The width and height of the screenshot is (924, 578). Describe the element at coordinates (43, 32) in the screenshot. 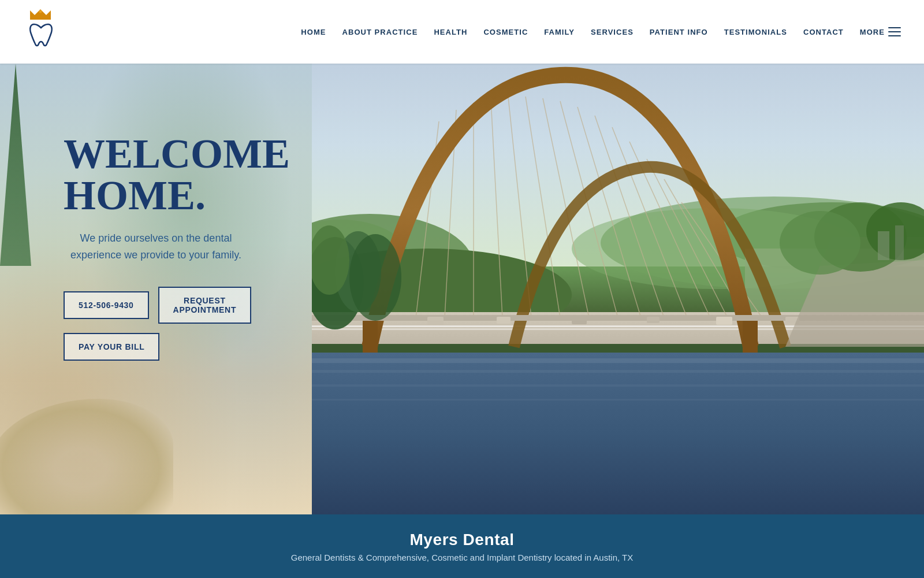

I see `logo-icon` at that location.